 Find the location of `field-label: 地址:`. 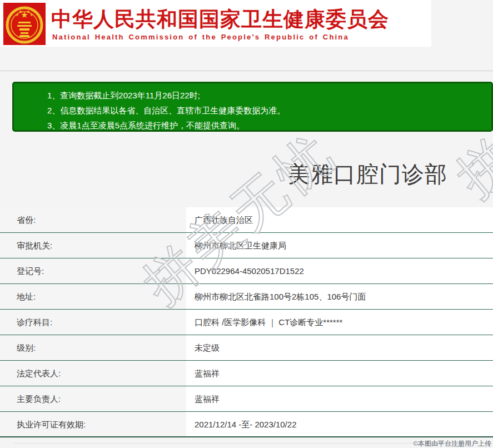

field-label: 地址: is located at coordinates (93, 297).